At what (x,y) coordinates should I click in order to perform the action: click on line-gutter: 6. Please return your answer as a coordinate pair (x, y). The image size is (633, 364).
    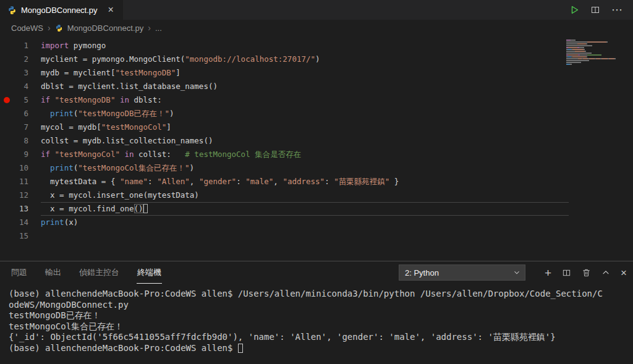
    Looking at the image, I should click on (20, 114).